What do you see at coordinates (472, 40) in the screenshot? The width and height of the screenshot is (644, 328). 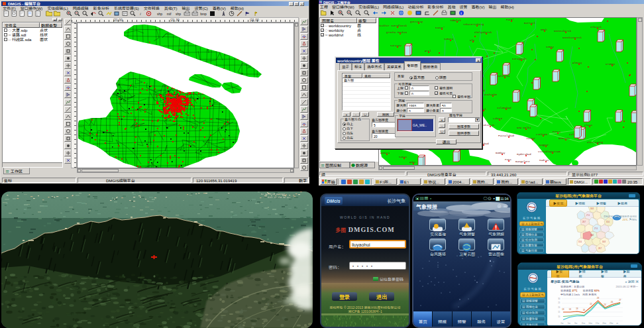 I see `svg-text: Ufa` at bounding box center [472, 40].